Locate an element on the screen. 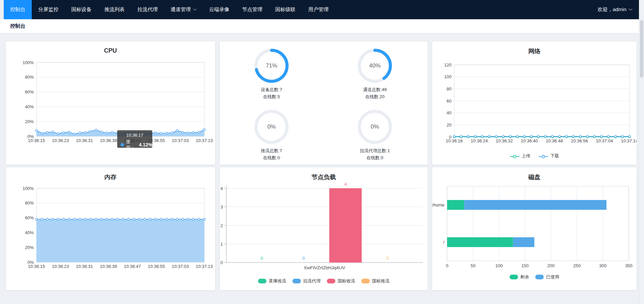  svg-text: 10:36:39 is located at coordinates (109, 140).